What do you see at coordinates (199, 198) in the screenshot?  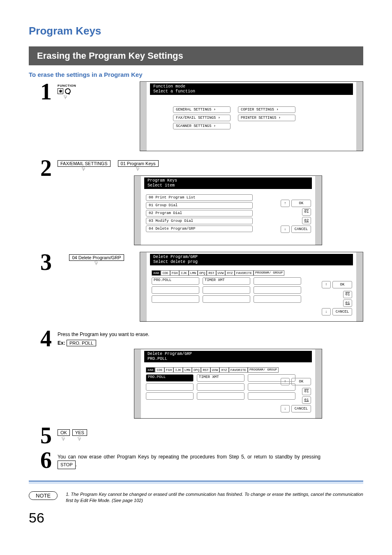 I see `list-item: 00 Print Program List` at bounding box center [199, 198].